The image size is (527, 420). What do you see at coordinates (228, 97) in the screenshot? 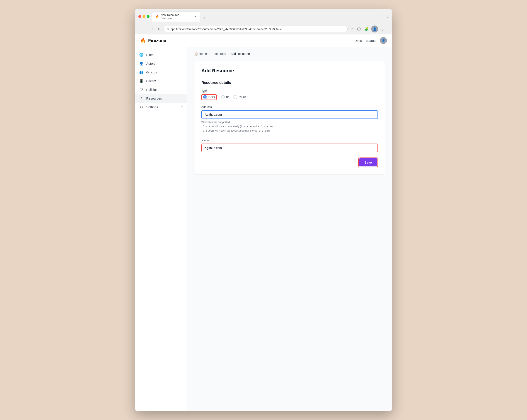
I see `ip-label: IP` at bounding box center [228, 97].